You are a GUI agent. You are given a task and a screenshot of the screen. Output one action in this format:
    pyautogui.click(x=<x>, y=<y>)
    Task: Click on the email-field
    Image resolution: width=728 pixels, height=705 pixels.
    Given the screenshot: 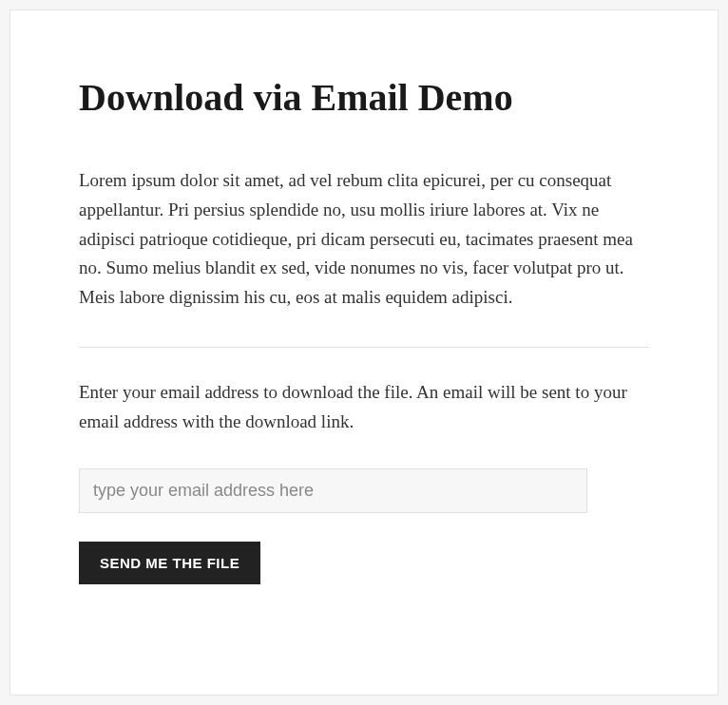 What is the action you would take?
    pyautogui.click(x=333, y=490)
    